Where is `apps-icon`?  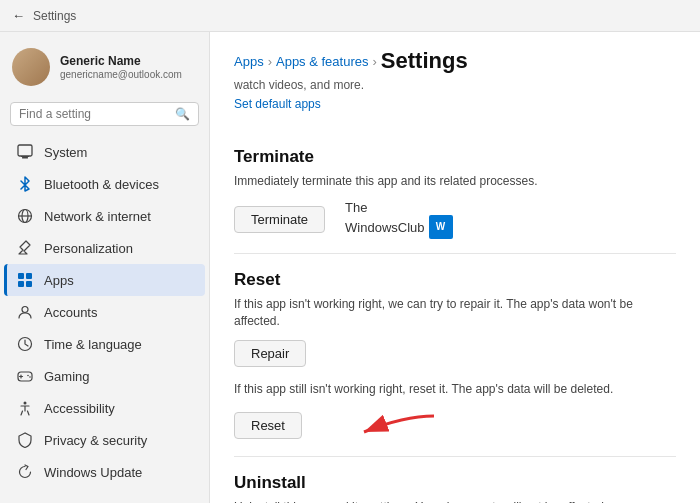 apps-icon is located at coordinates (25, 280).